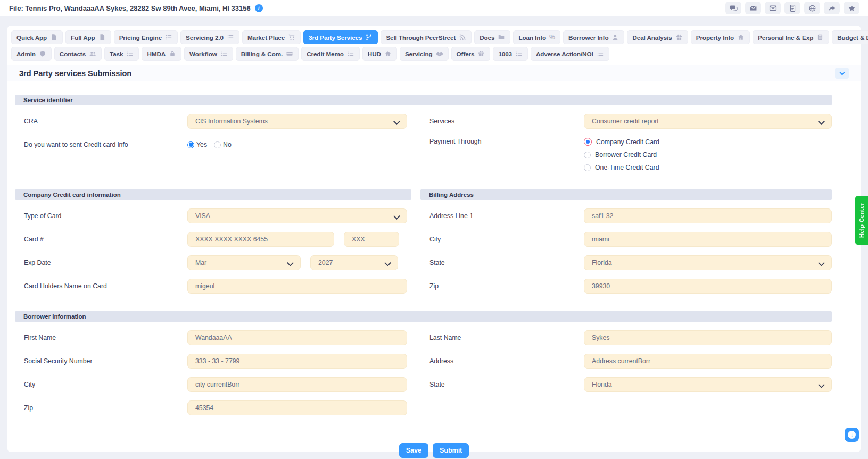 The height and width of the screenshot is (459, 868). I want to click on tab-hud: HUD, so click(380, 54).